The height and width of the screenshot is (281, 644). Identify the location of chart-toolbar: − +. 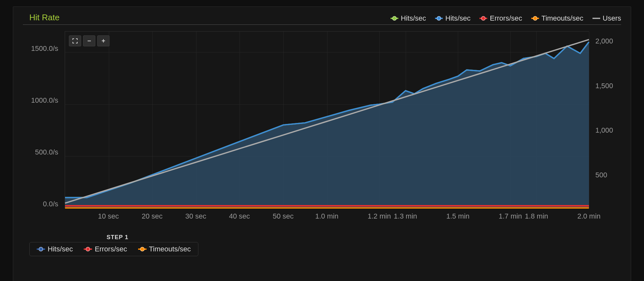
(89, 41).